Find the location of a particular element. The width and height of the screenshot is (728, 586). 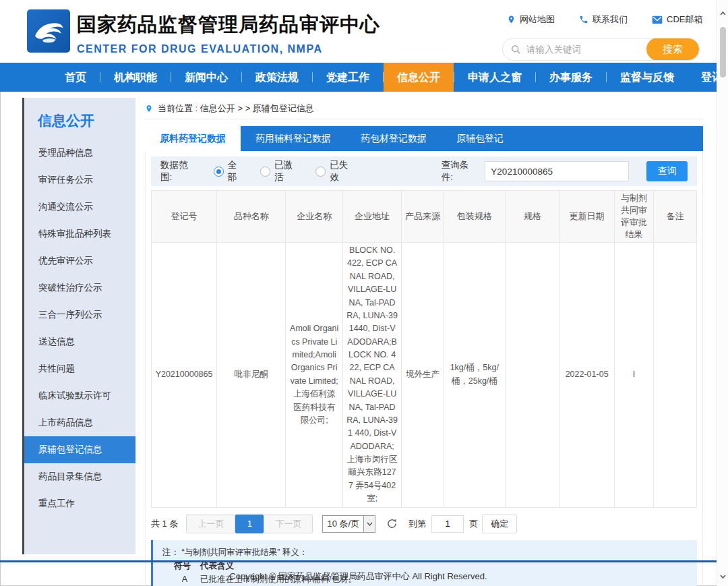

sidebar-item-priority-review: 优先审评公示 is located at coordinates (80, 261).